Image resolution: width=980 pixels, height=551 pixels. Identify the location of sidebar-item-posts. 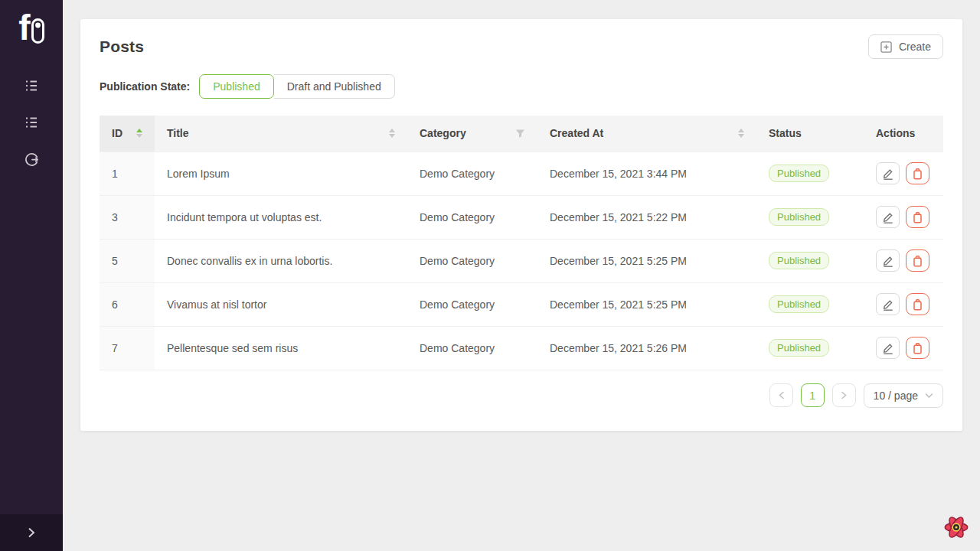
(31, 86).